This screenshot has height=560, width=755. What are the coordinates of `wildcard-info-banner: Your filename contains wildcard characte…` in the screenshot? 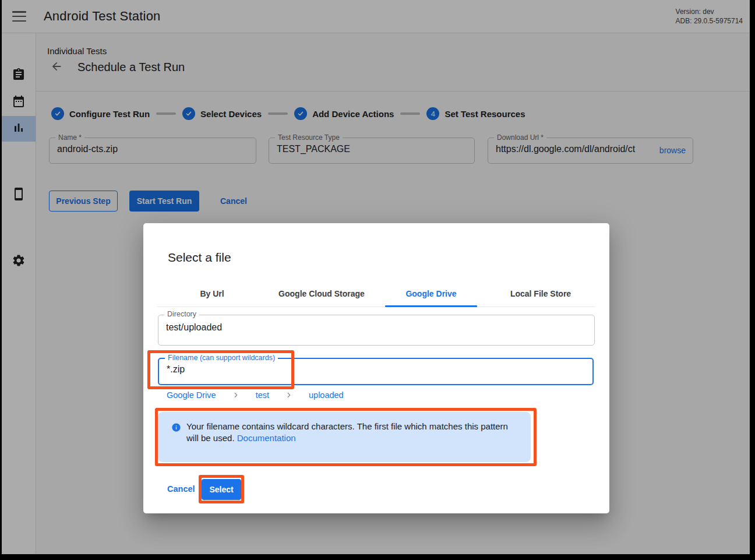 It's located at (344, 437).